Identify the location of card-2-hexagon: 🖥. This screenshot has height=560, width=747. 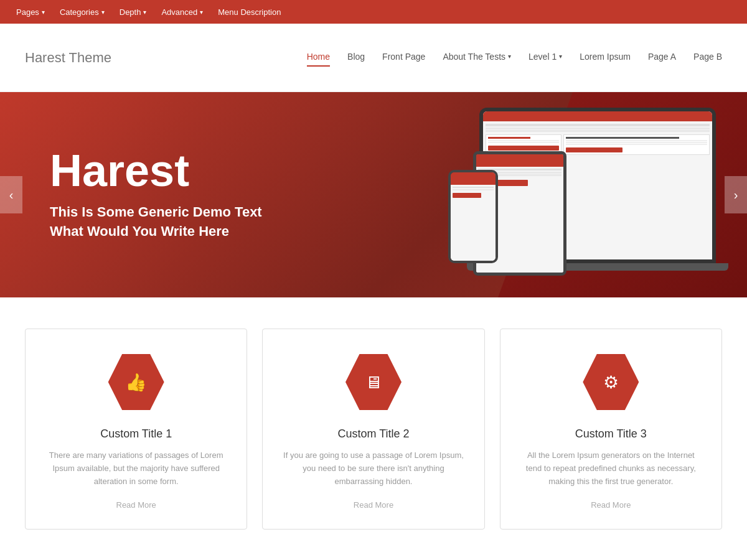
(374, 382).